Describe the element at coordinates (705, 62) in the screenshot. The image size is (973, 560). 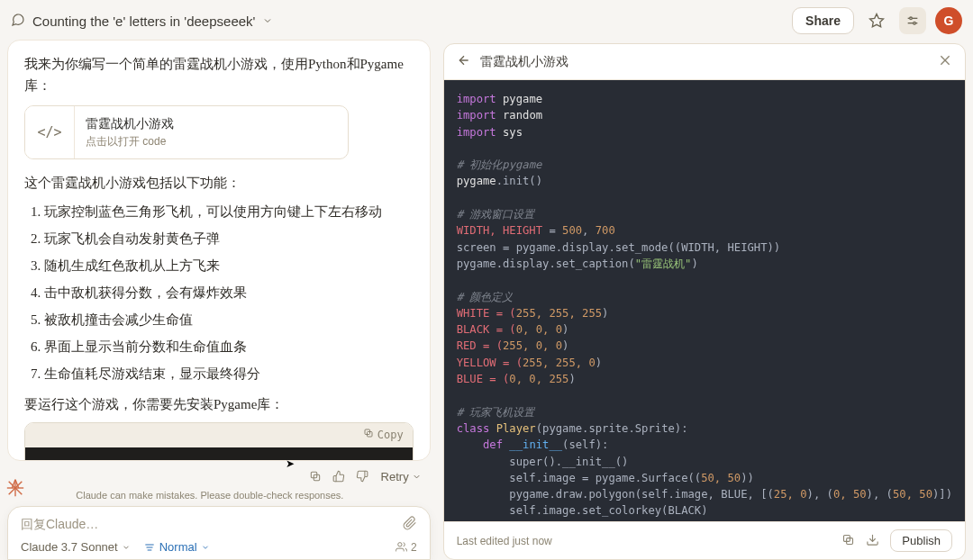
I see `panel-title: 雷霆战机小游戏` at that location.